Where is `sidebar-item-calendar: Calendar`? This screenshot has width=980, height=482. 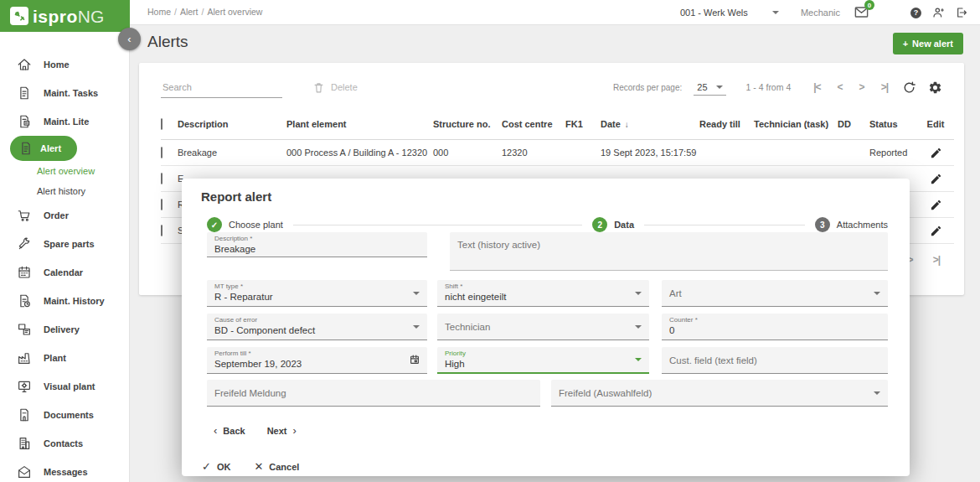 sidebar-item-calendar: Calendar is located at coordinates (64, 272).